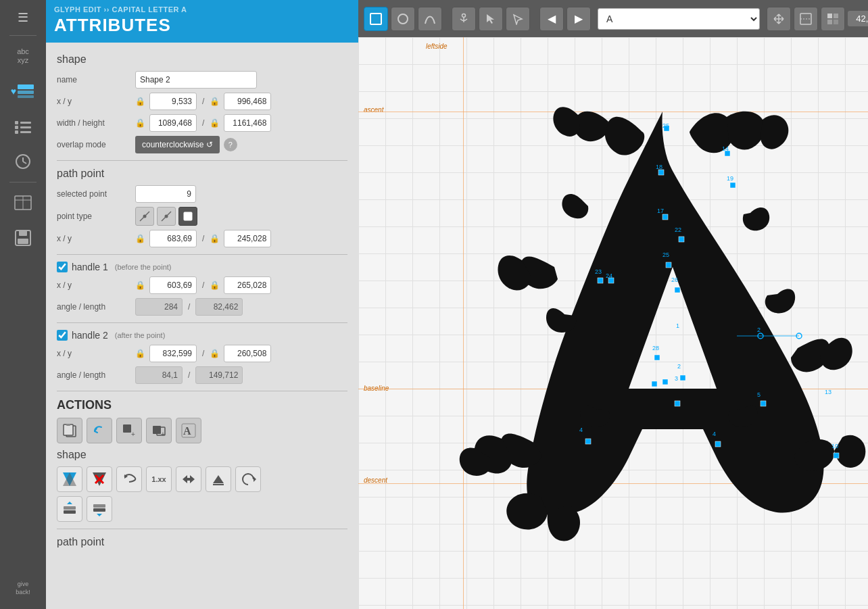 This screenshot has width=868, height=609. What do you see at coordinates (99, 509) in the screenshot?
I see `layer-down-button` at bounding box center [99, 509].